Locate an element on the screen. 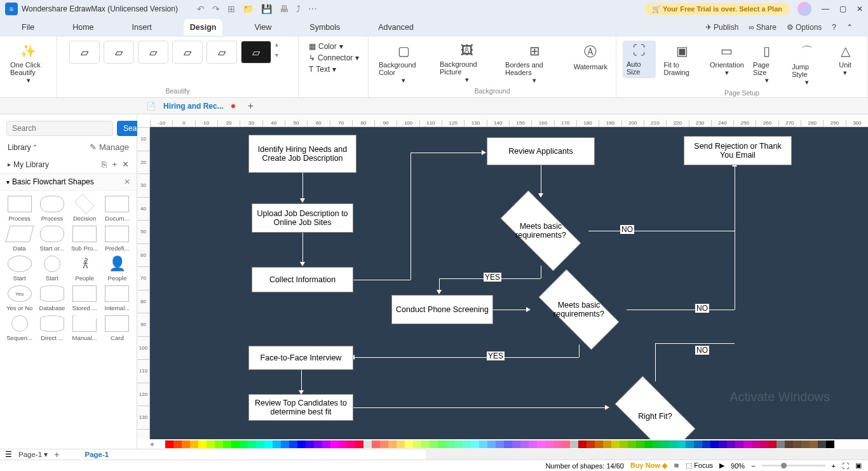 This screenshot has width=868, height=471. manage-link: ✎ Manage is located at coordinates (109, 147).